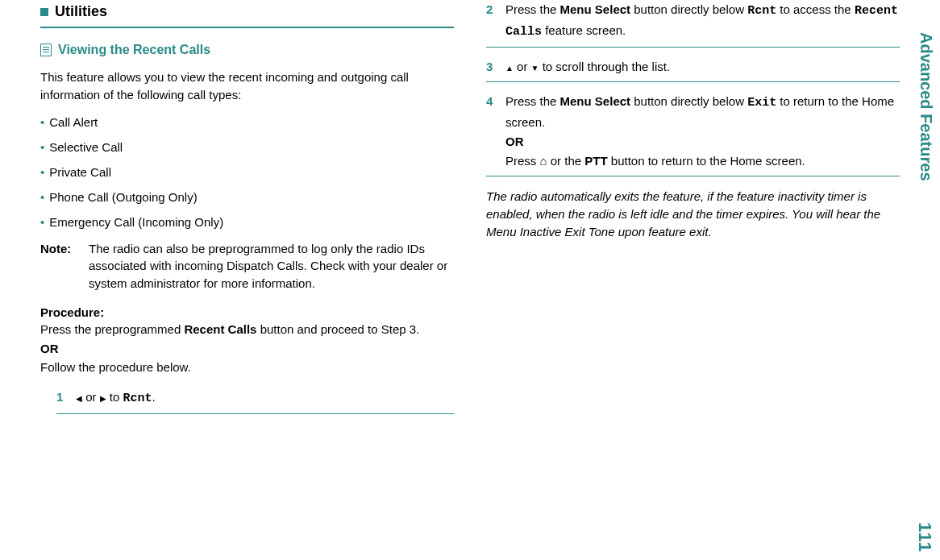 The height and width of the screenshot is (560, 940). Describe the element at coordinates (112, 329) in the screenshot. I see `text: Press the preprogrammed` at that location.